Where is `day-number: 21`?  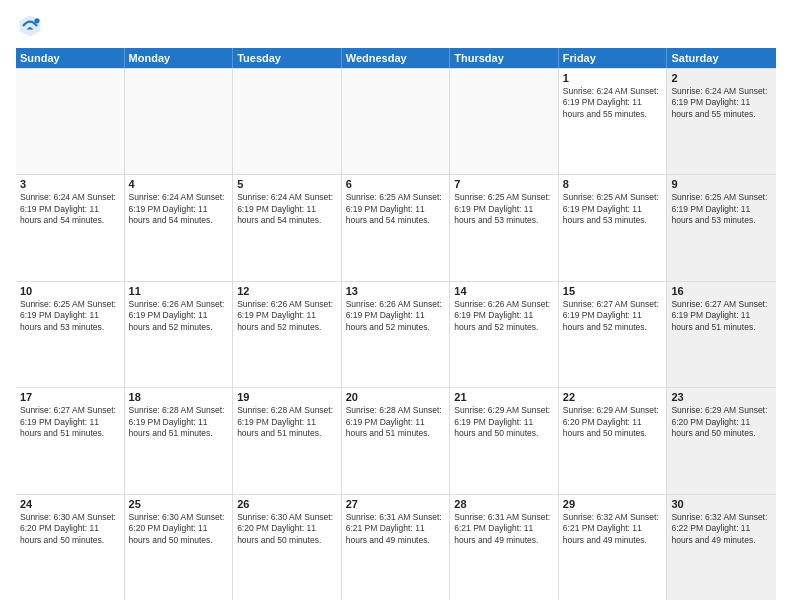
day-number: 21 is located at coordinates (504, 397).